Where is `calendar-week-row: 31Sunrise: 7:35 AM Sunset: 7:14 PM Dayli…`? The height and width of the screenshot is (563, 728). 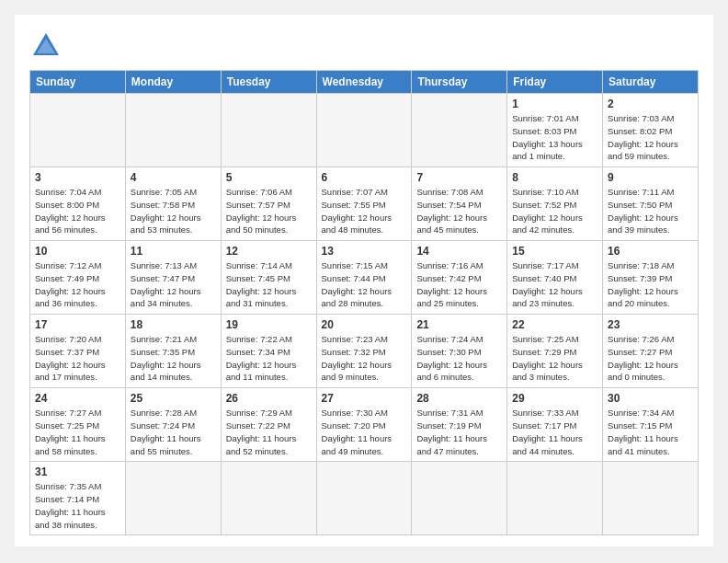
calendar-week-row: 31Sunrise: 7:35 AM Sunset: 7:14 PM Dayli… is located at coordinates (364, 499).